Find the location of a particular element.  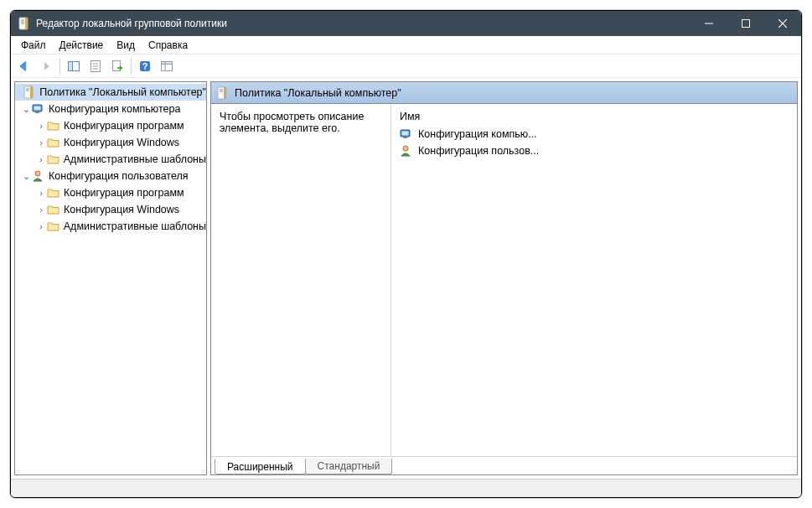

filter-button is located at coordinates (167, 66).